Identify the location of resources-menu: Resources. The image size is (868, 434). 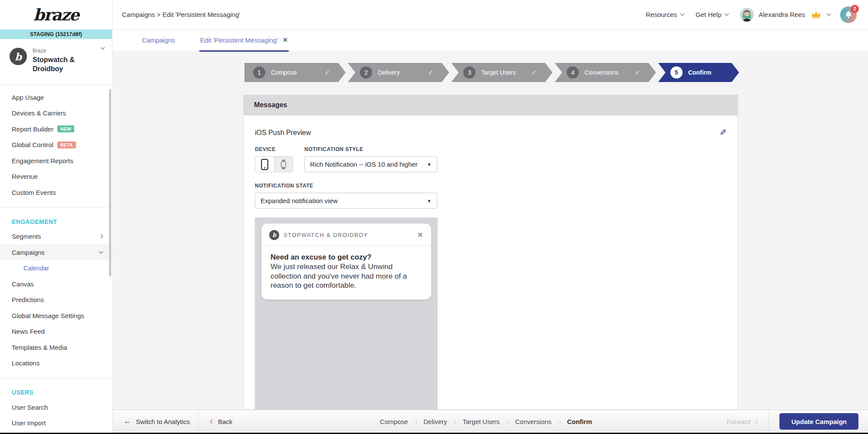
(665, 15).